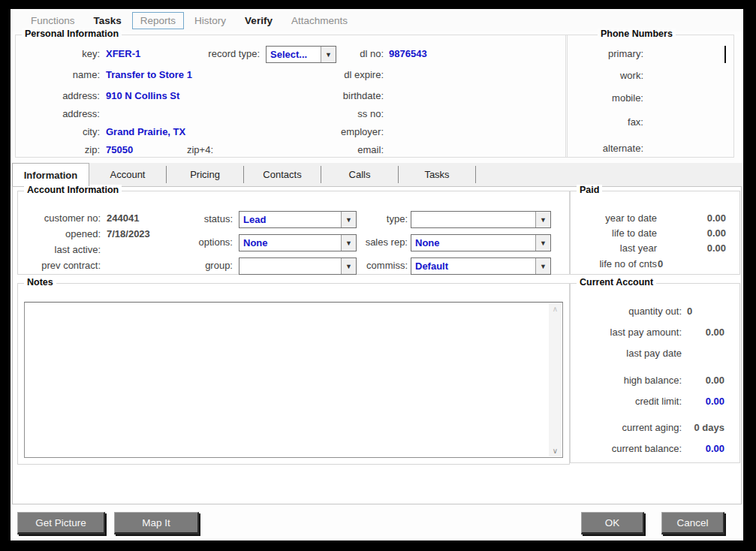 Image resolution: width=756 pixels, height=551 pixels. I want to click on key-label: key:, so click(58, 54).